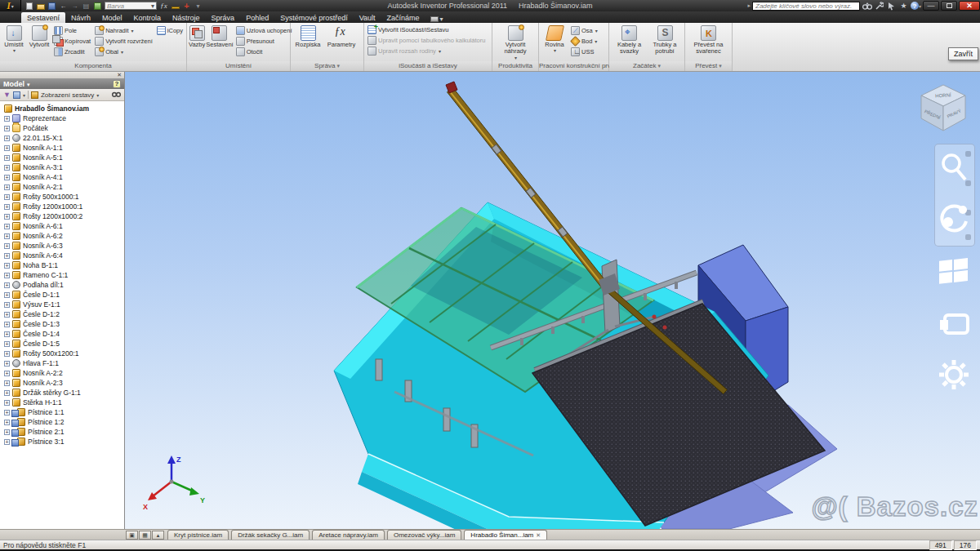 The height and width of the screenshot is (551, 980). I want to click on tree-item: Stěrka H-1:1, so click(64, 402).